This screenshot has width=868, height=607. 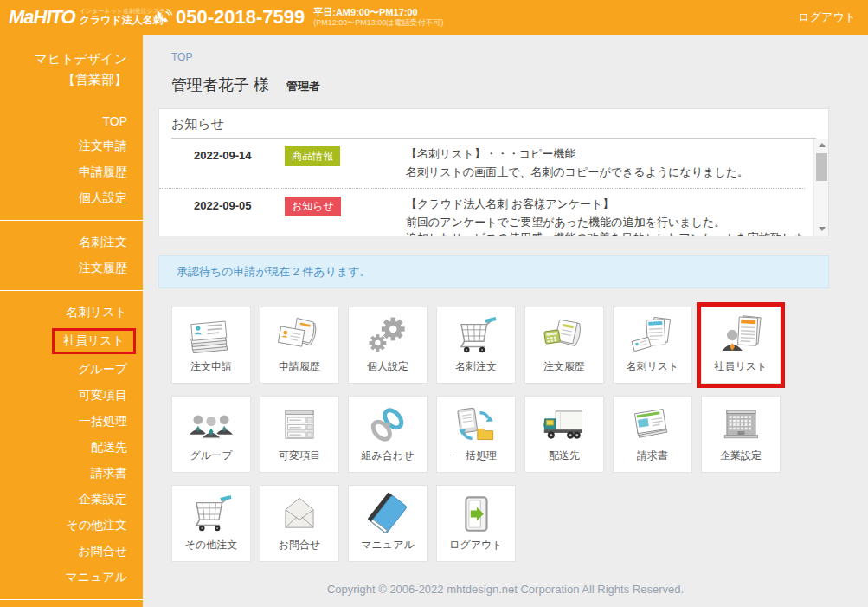 What do you see at coordinates (606, 223) in the screenshot?
I see `notice-line: 前回のアンケートでご要望があった機能の追加を行いました。` at bounding box center [606, 223].